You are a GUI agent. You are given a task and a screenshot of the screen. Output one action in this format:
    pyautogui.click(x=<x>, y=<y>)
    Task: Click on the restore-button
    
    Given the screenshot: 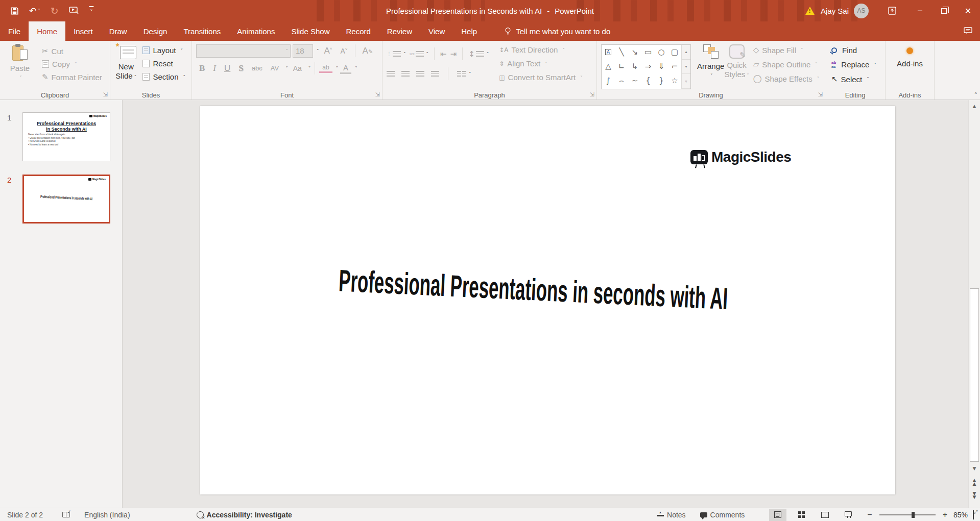 What is the action you would take?
    pyautogui.click(x=944, y=11)
    